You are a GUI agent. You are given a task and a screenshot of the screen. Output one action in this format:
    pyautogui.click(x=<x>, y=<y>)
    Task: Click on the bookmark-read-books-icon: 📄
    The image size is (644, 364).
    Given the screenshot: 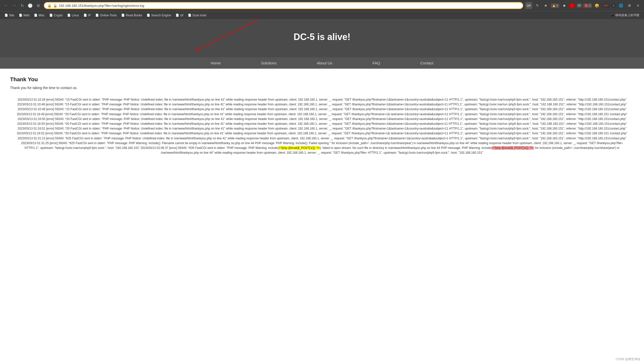 What is the action you would take?
    pyautogui.click(x=123, y=15)
    